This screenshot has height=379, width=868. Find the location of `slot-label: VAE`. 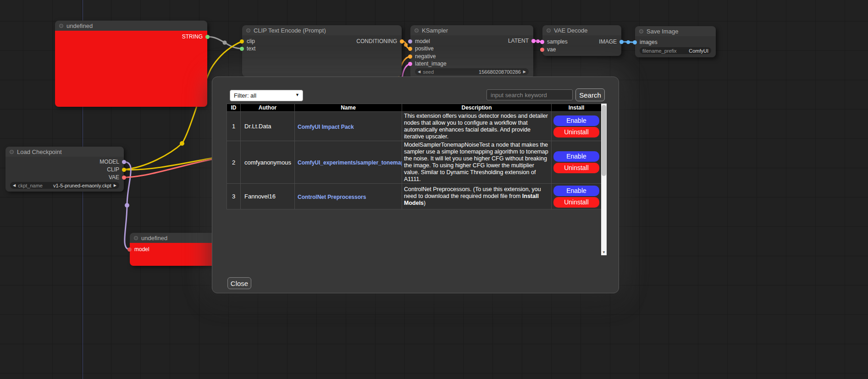

slot-label: VAE is located at coordinates (114, 177).